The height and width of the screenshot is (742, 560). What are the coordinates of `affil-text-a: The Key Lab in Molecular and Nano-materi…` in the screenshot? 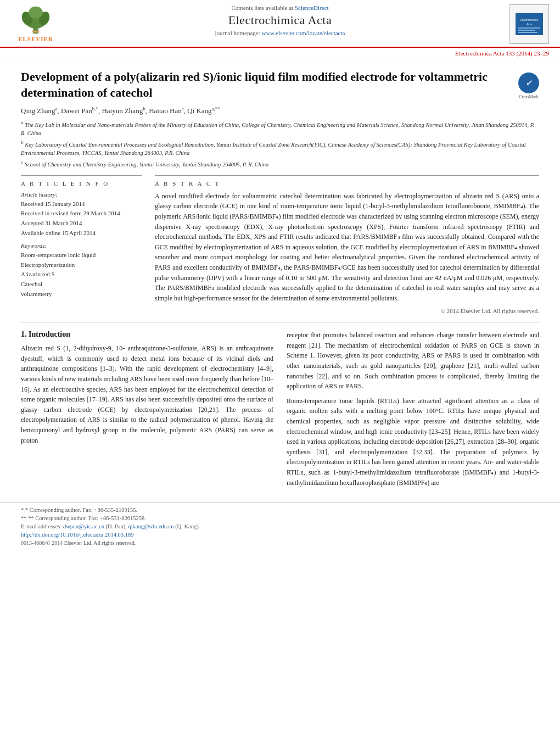 It's located at (278, 129).